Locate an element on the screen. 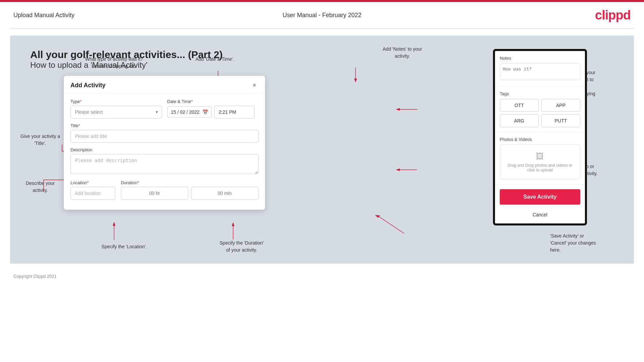 Image resolution: width=644 pixels, height=362 pixels. header-divider is located at coordinates (322, 29).